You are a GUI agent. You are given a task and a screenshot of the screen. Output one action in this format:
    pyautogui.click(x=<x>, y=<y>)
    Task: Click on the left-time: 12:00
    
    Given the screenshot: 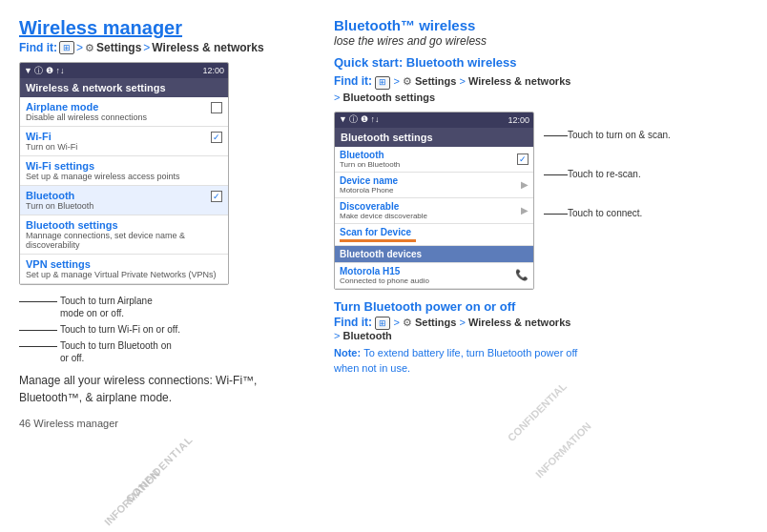 What is the action you would take?
    pyautogui.click(x=214, y=71)
    